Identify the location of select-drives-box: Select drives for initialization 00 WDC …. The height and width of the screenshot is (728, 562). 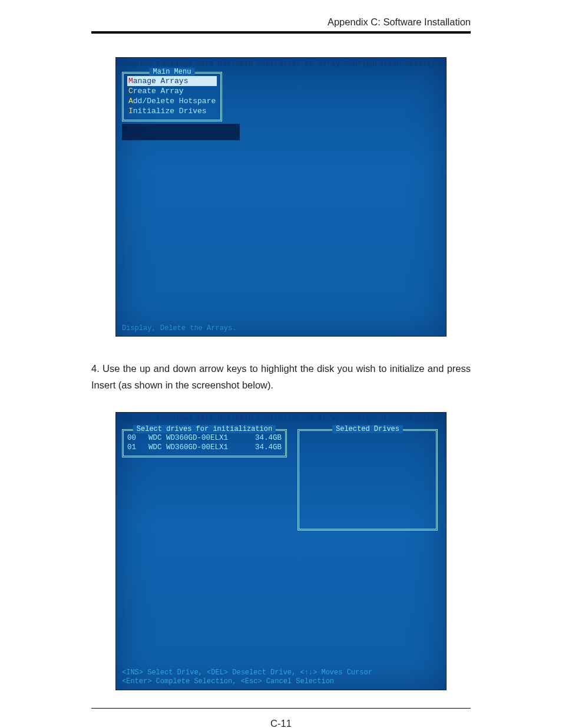
(204, 443).